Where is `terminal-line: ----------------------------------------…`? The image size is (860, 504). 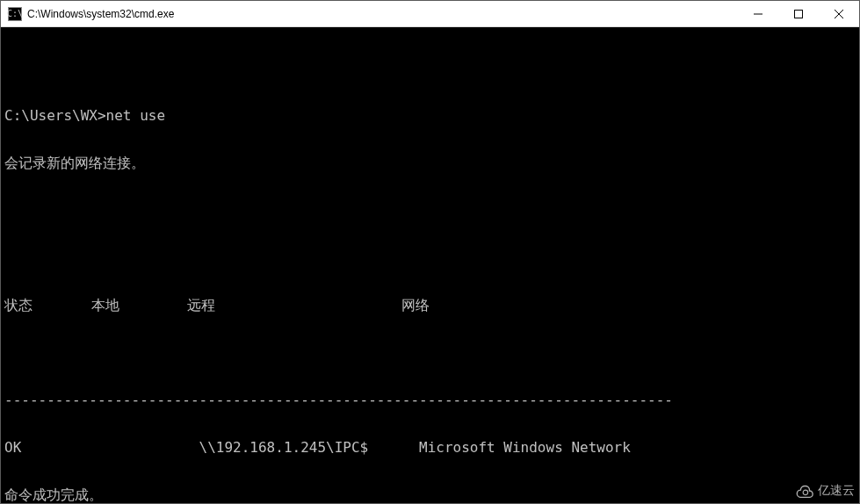 terminal-line: ----------------------------------------… is located at coordinates (430, 400).